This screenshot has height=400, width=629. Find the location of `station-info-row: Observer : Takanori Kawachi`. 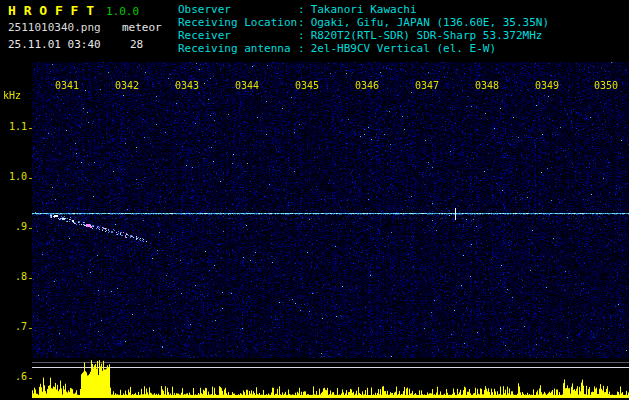

station-info-row: Observer : Takanori Kawachi is located at coordinates (364, 10).